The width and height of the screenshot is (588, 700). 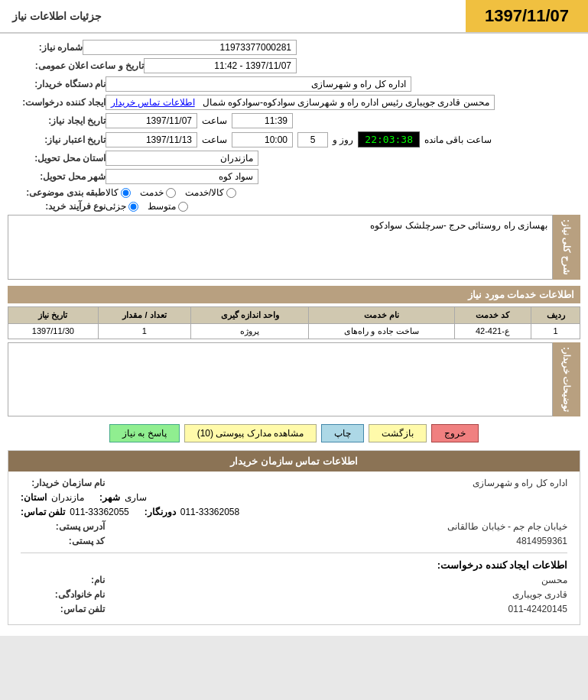 What do you see at coordinates (153, 102) in the screenshot?
I see `contact-link: اطلاعات تماس خریدار` at bounding box center [153, 102].